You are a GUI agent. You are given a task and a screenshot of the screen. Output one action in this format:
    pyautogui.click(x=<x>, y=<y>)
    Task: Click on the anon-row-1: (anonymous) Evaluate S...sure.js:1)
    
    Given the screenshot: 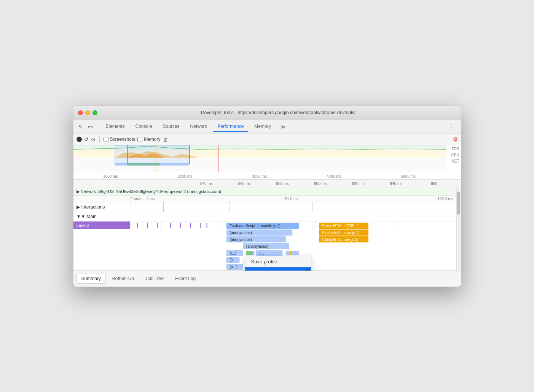 What is the action you would take?
    pyautogui.click(x=267, y=233)
    